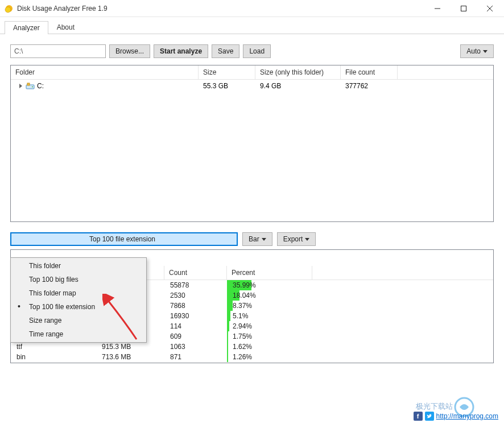  What do you see at coordinates (26, 27) in the screenshot?
I see `tab-analyzer: Analyzer` at bounding box center [26, 27].